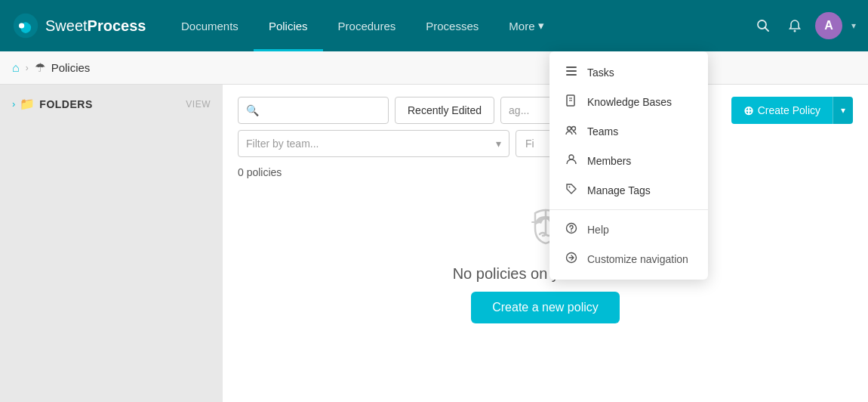 This screenshot has width=868, height=402. I want to click on teams-icon, so click(571, 131).